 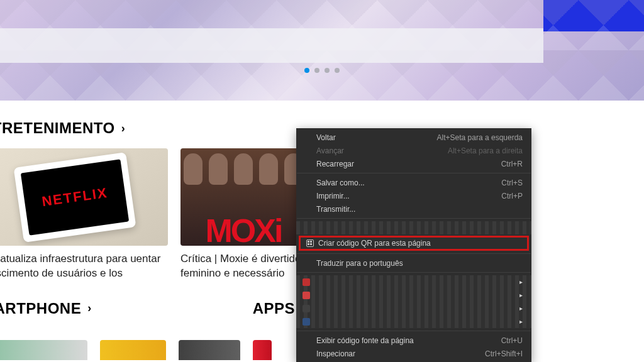 What do you see at coordinates (360, 263) in the screenshot?
I see `menu-translate-label: Traduzir para o português` at bounding box center [360, 263].